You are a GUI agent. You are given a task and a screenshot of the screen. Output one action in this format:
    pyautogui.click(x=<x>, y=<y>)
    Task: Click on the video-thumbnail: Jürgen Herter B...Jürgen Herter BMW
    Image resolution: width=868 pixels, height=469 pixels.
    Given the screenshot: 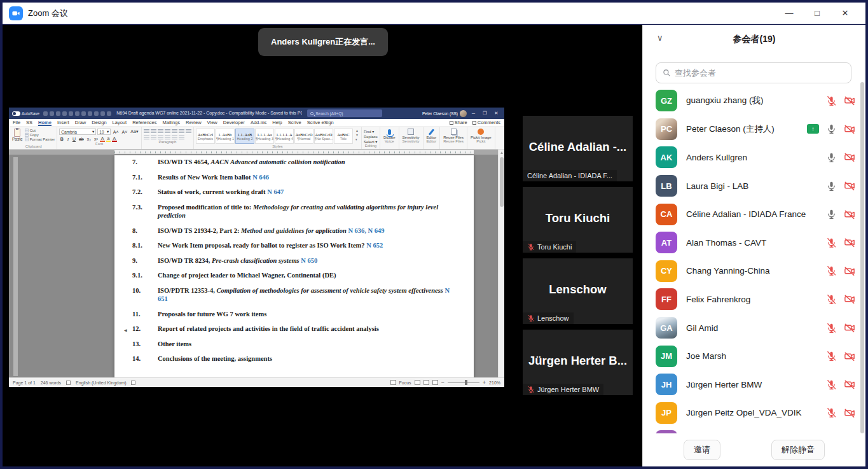 What is the action you would take?
    pyautogui.click(x=577, y=363)
    